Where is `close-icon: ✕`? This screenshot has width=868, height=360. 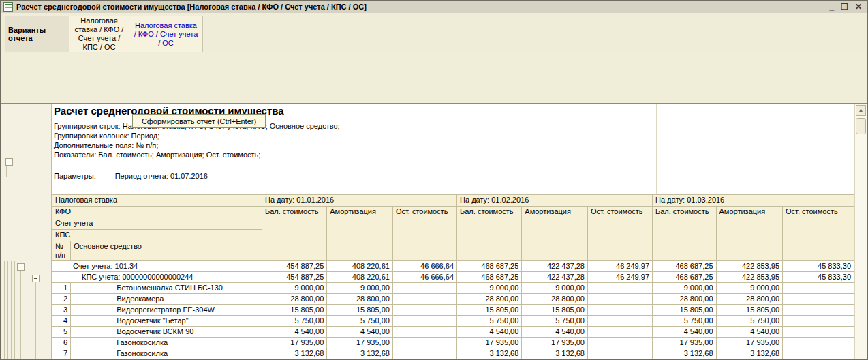 close-icon: ✕ is located at coordinates (858, 7).